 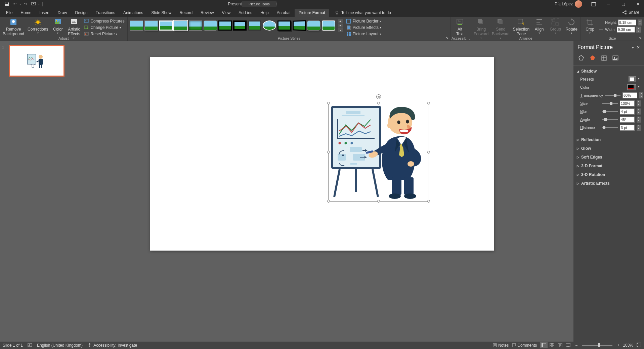 I want to click on pane-options-button: ▾, so click(x=633, y=47).